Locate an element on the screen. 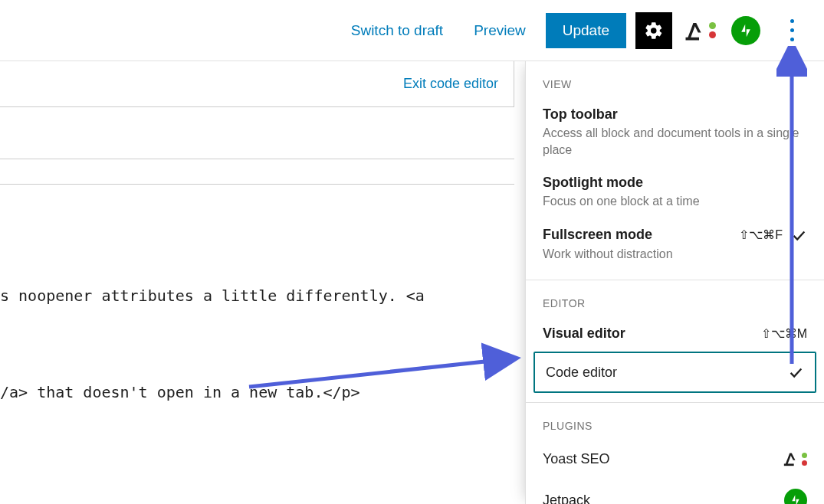  more-options-button is located at coordinates (792, 31).